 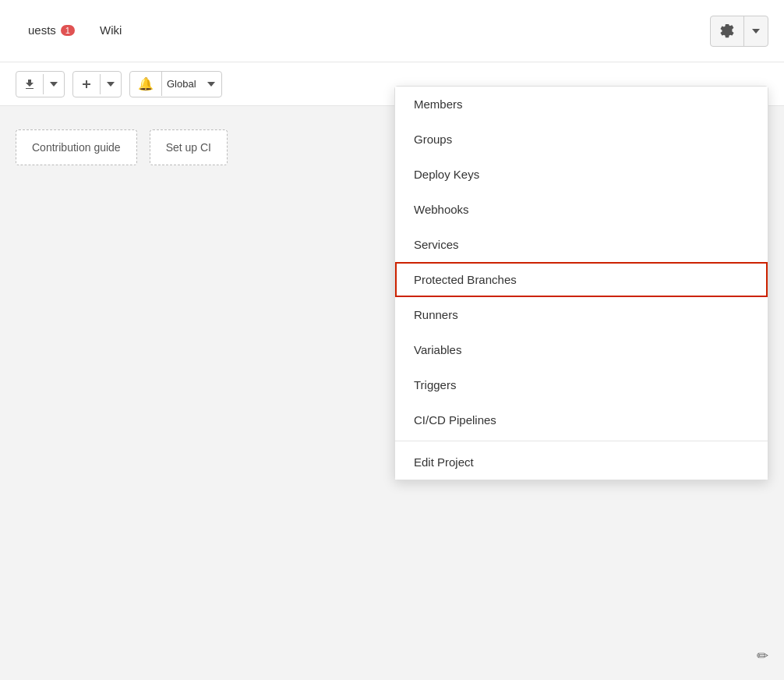 I want to click on caret-down-icon, so click(x=756, y=31).